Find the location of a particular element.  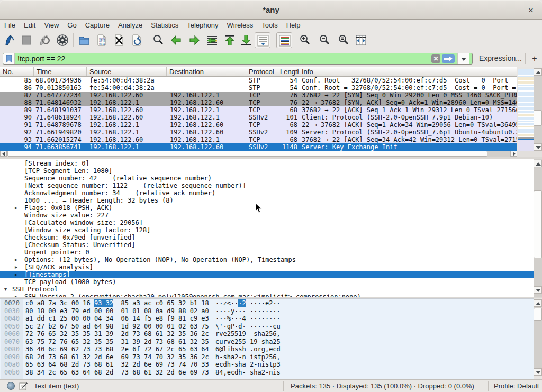

go-last-packet-icon is located at coordinates (246, 40).